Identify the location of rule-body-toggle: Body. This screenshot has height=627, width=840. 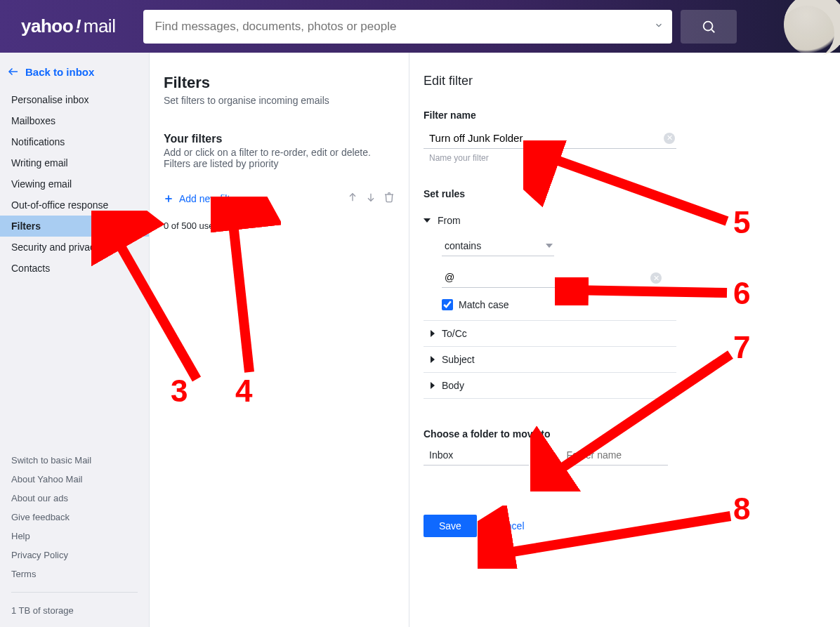
(550, 385).